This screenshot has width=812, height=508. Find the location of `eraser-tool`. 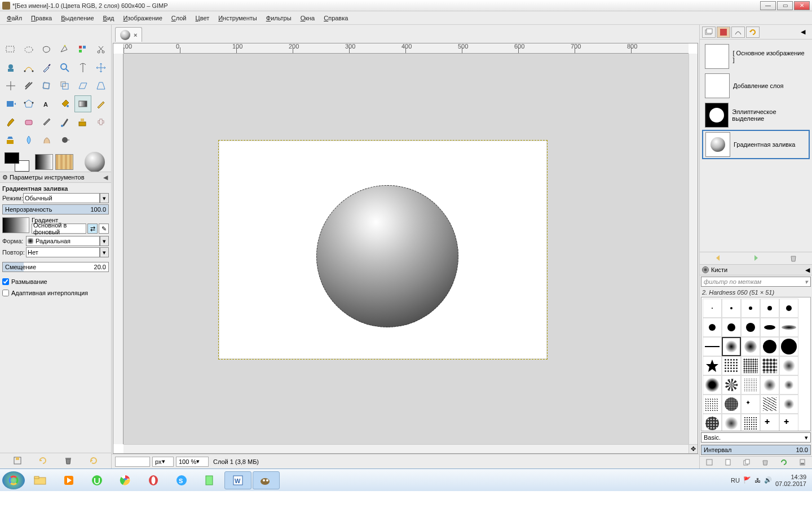

eraser-tool is located at coordinates (29, 122).